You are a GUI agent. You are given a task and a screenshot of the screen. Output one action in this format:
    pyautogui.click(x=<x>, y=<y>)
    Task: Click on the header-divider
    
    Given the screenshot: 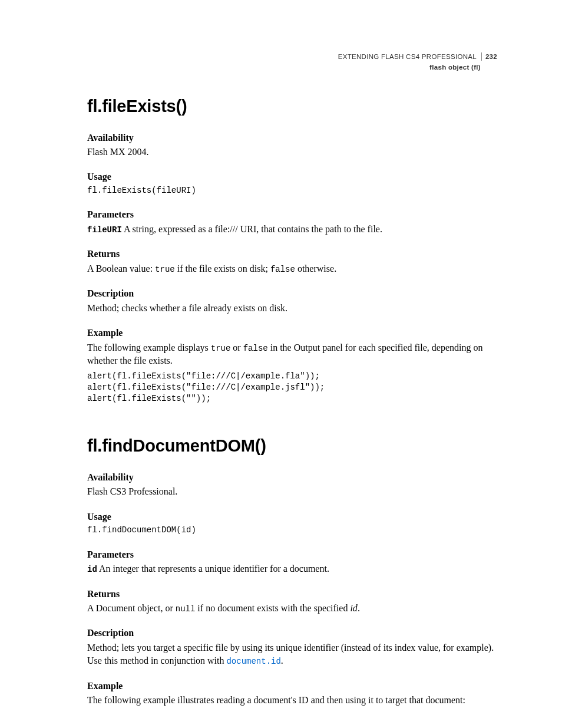 What is the action you would take?
    pyautogui.click(x=482, y=57)
    